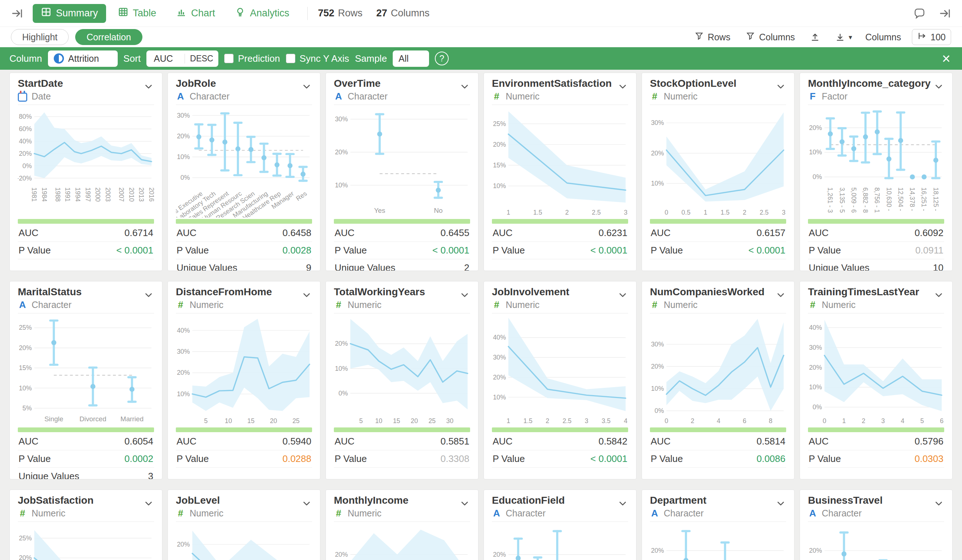  What do you see at coordinates (86, 459) in the screenshot?
I see `stat-p-value: P Value0.0002` at bounding box center [86, 459].